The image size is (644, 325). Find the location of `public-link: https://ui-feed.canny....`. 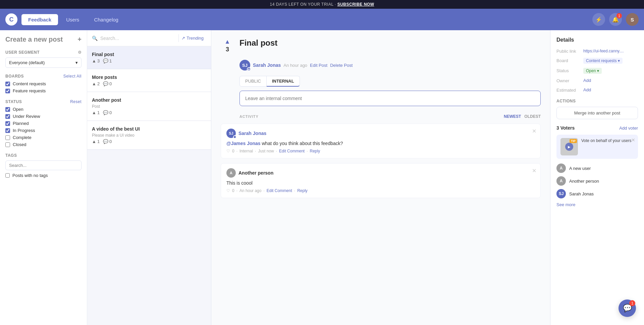

public-link: https://ui-feed.canny.... is located at coordinates (604, 51).